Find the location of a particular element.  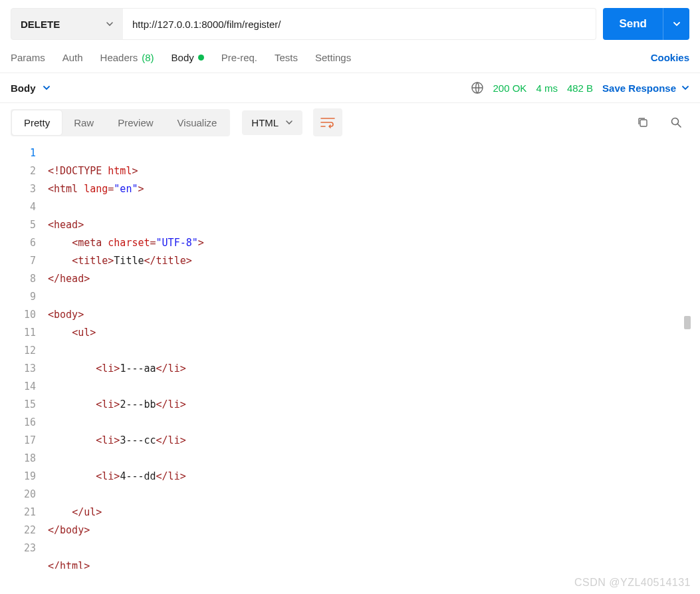

status-code: 200 OK is located at coordinates (511, 88).